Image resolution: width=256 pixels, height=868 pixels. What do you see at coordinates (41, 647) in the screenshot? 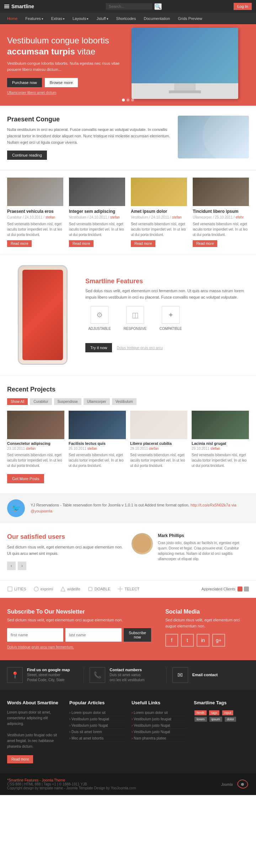
I see `newsletter-link: Doluis tristique gruis arcu nam fermentu…` at bounding box center [41, 647].